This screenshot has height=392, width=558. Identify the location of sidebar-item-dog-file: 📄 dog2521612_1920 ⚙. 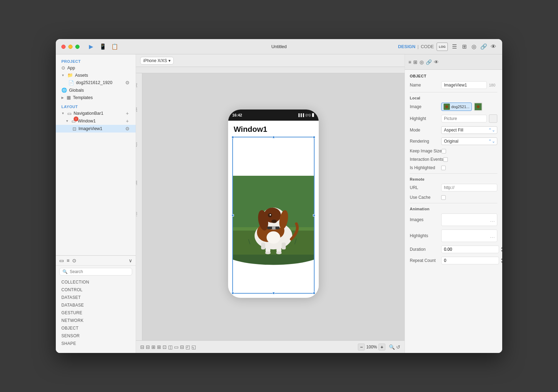
(96, 83).